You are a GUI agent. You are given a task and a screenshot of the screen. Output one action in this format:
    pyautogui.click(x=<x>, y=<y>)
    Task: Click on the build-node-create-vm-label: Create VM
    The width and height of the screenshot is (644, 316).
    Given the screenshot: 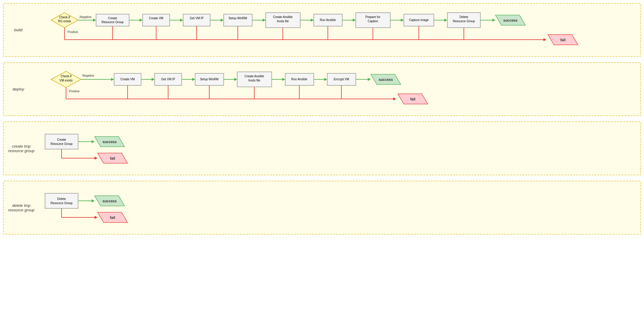 What is the action you would take?
    pyautogui.click(x=156, y=18)
    